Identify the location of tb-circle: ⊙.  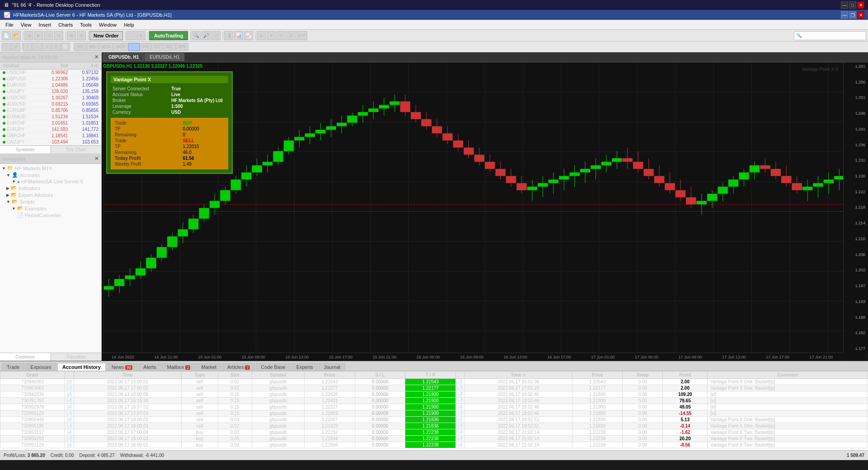
(281, 36).